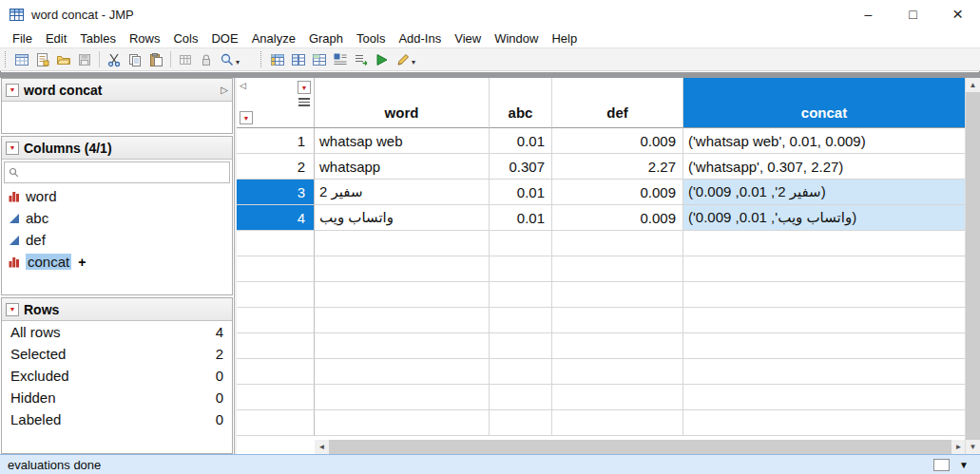  I want to click on new-journal-icon, so click(43, 60).